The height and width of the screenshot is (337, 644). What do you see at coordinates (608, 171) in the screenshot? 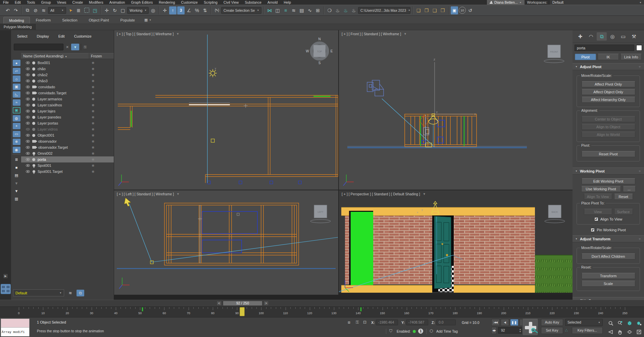
I see `working-pivot-header: ▼ Working Pivot ⁘` at bounding box center [608, 171].